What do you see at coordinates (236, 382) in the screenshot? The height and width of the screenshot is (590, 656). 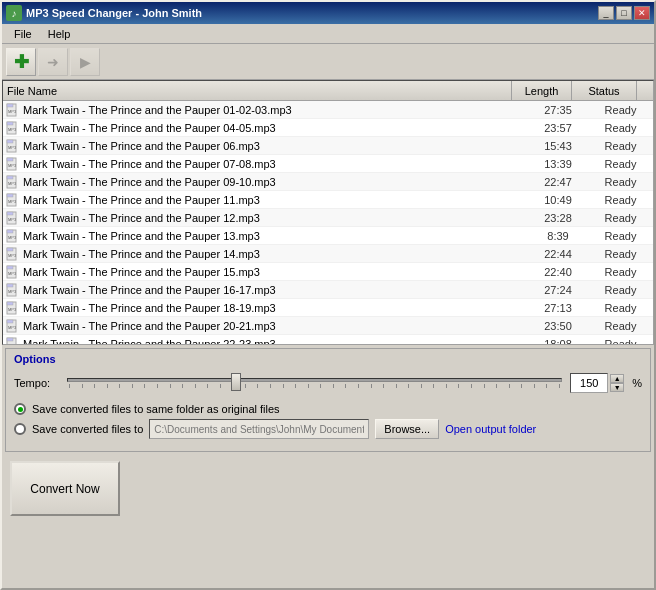 I see `tempo-slider-thumb` at bounding box center [236, 382].